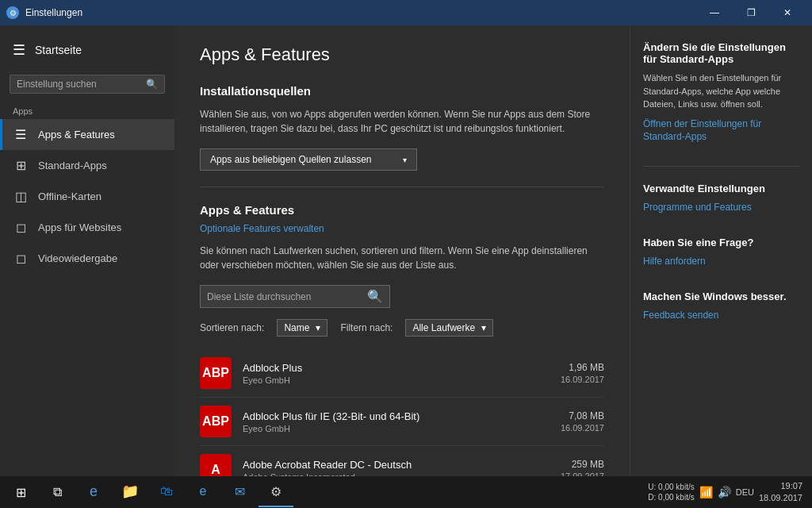 The image size is (812, 508). What do you see at coordinates (671, 492) in the screenshot?
I see `network-info: U: 0,00 kbit/s D: 0,00 kbit/s` at bounding box center [671, 492].